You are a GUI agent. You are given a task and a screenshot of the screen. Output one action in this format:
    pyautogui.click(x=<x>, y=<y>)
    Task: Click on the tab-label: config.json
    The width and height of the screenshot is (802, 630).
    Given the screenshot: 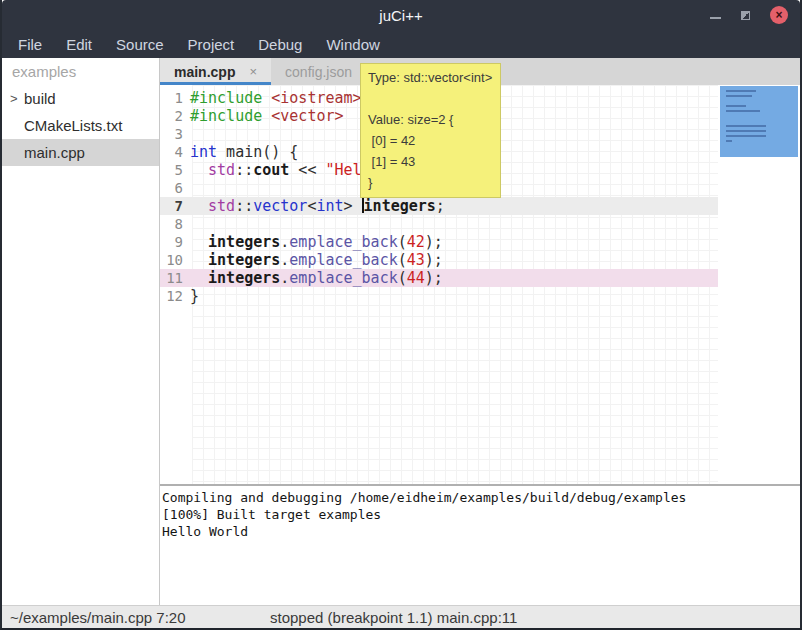 What is the action you would take?
    pyautogui.click(x=318, y=72)
    